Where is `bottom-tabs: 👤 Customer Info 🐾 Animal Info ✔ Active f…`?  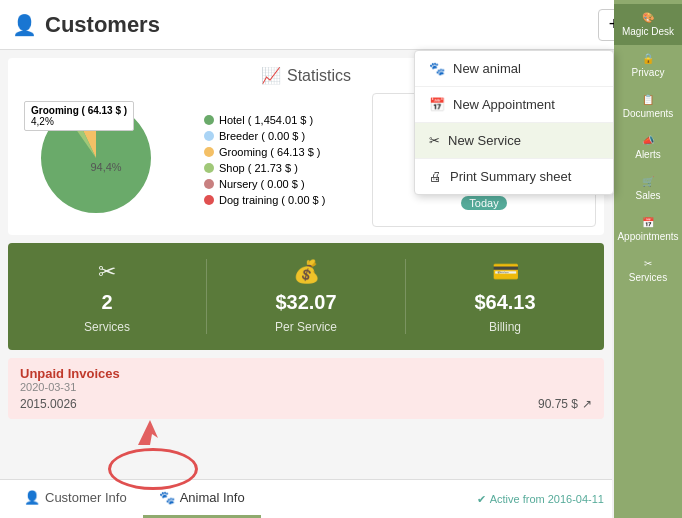 bottom-tabs: 👤 Customer Info 🐾 Animal Info ✔ Active f… is located at coordinates (306, 498).